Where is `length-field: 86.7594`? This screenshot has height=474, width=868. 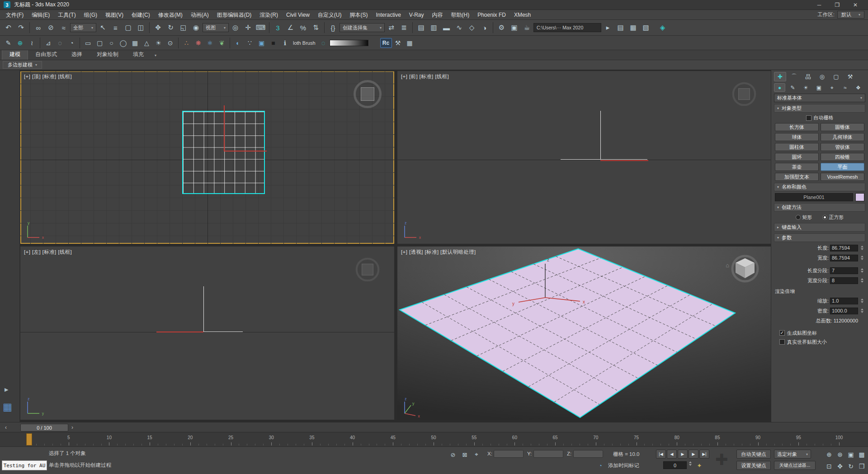 length-field: 86.7594 is located at coordinates (844, 248).